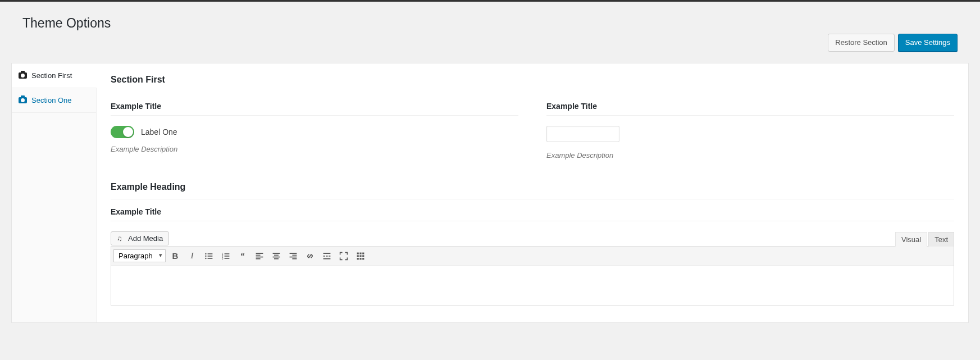  I want to click on tab-visual: Visual, so click(911, 239).